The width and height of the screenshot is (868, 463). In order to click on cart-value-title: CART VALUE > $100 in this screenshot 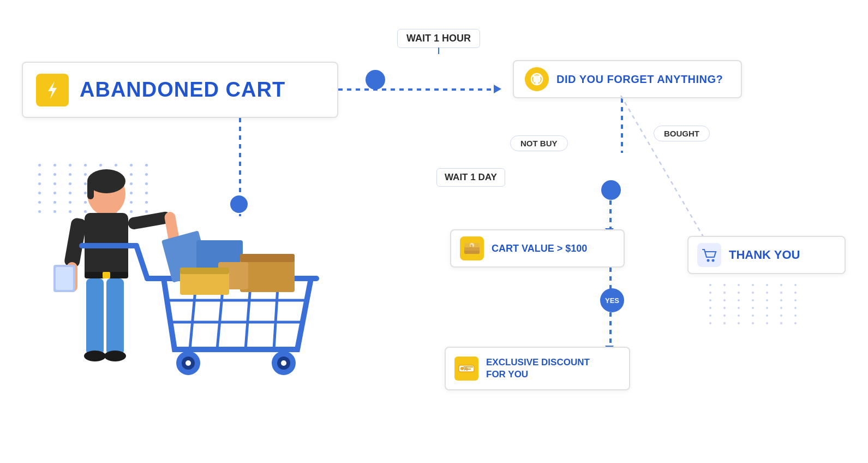, I will do `click(539, 249)`.